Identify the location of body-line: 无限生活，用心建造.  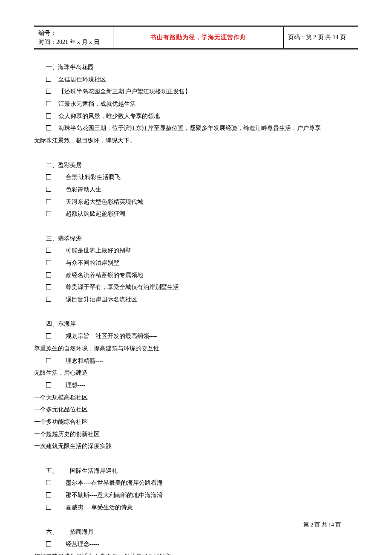
(196, 373).